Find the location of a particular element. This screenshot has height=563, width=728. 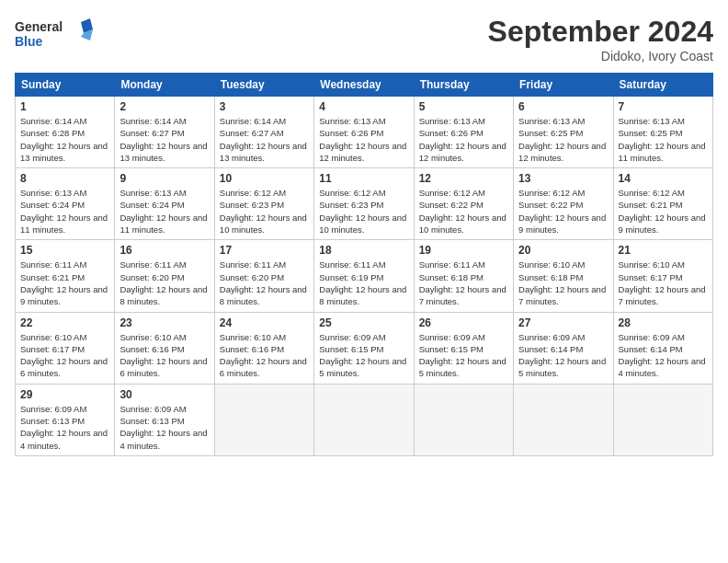

day-number: 12 is located at coordinates (463, 178).